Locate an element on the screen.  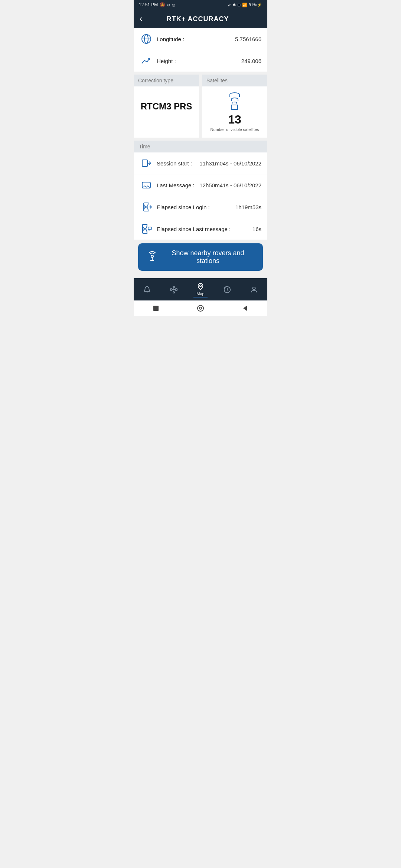
battery-saver-icon: ⊟ is located at coordinates (239, 5).